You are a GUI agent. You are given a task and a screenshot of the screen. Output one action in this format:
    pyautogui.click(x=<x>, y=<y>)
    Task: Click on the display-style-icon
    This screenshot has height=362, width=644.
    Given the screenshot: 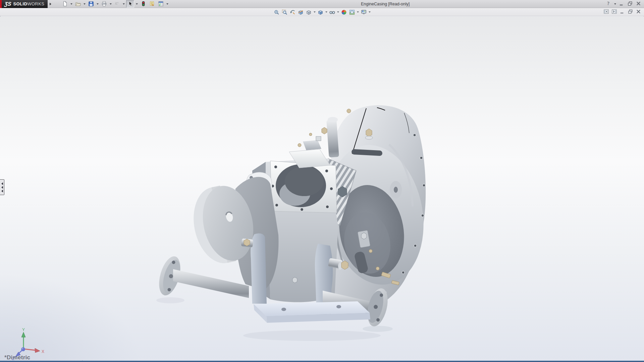 What is the action you would take?
    pyautogui.click(x=321, y=12)
    